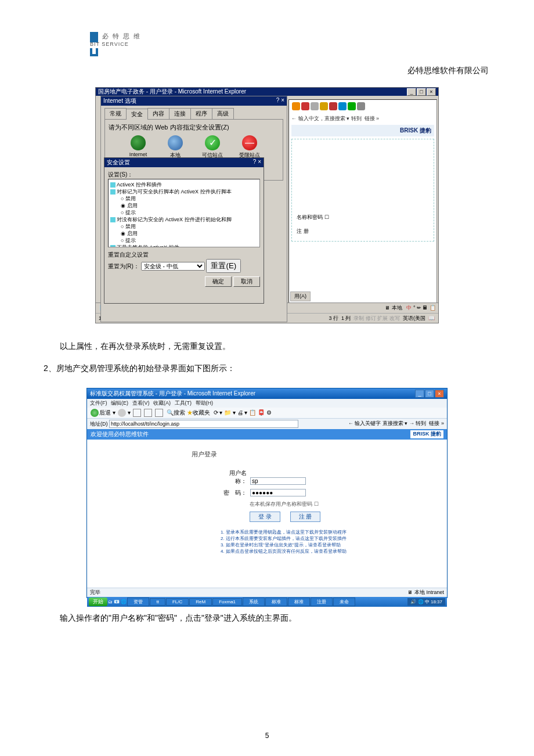  What do you see at coordinates (99, 403) in the screenshot?
I see `menu-file: 文件(F)` at bounding box center [99, 403].